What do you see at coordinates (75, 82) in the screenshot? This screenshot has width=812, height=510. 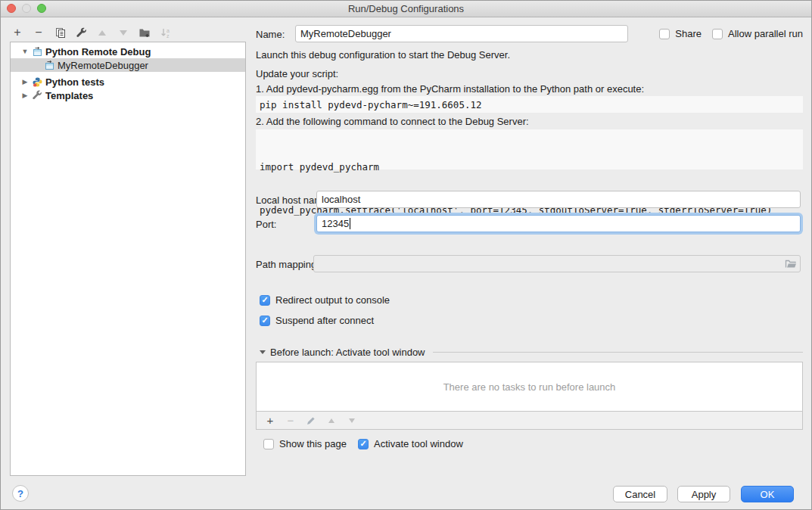 I see `tree-item-label: Python tests` at bounding box center [75, 82].